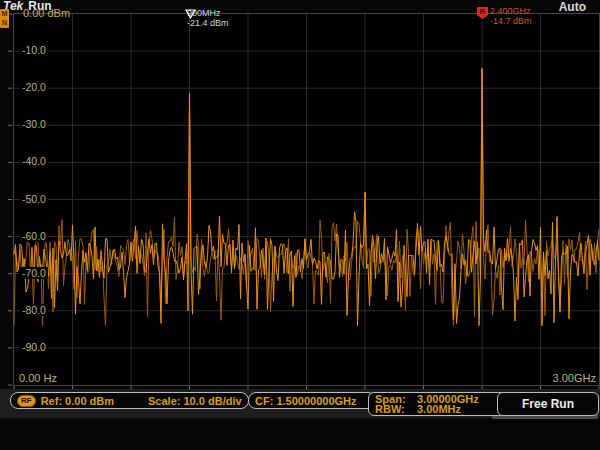  What do you see at coordinates (312, 400) in the screenshot?
I see `center-frequency-readout: CF: 1.50000000GHz` at bounding box center [312, 400].